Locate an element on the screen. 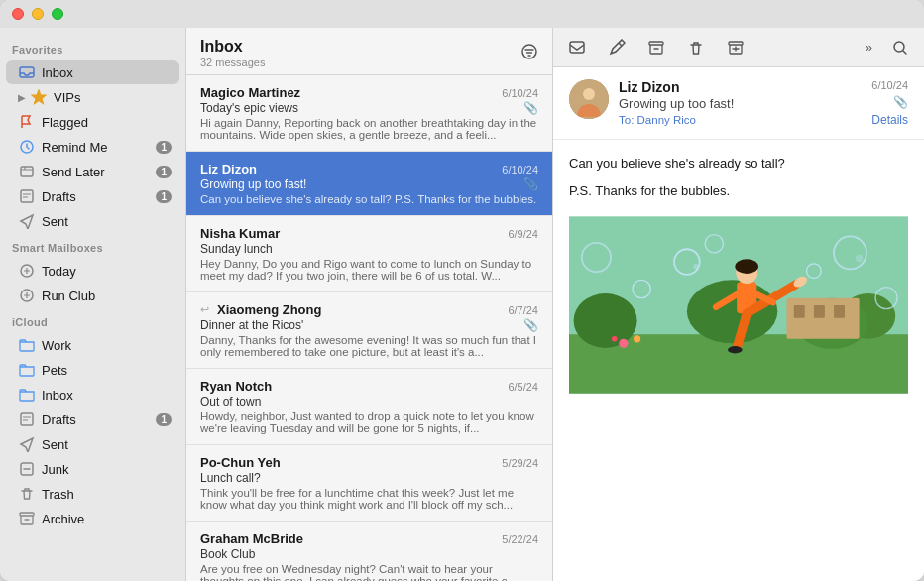 The image size is (924, 581). detail-header-info: Liz Dizon Growing up too fast! To: Danny… is located at coordinates (740, 103).